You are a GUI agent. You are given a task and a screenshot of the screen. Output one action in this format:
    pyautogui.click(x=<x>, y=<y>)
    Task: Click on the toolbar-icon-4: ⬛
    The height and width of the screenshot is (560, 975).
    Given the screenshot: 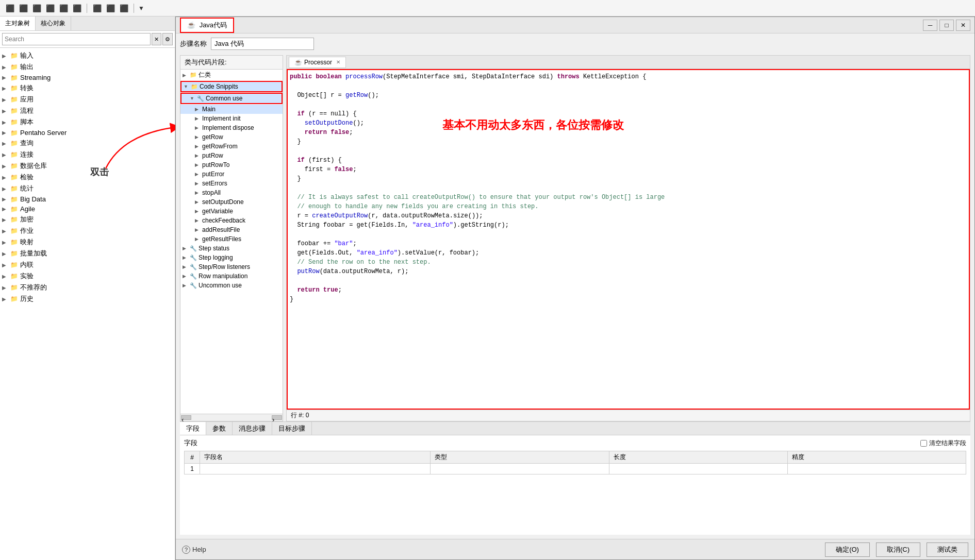 What is the action you would take?
    pyautogui.click(x=50, y=8)
    